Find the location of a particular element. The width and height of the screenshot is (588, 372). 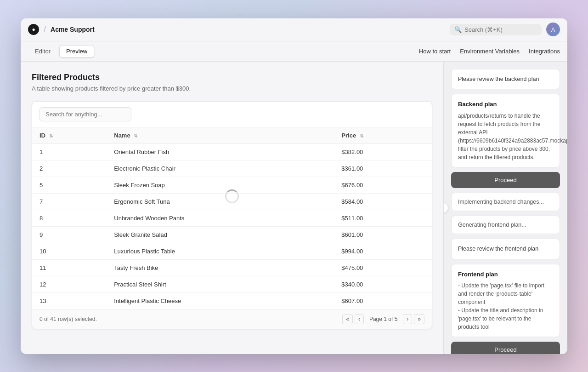

search-icon: 🔍 is located at coordinates (458, 29).